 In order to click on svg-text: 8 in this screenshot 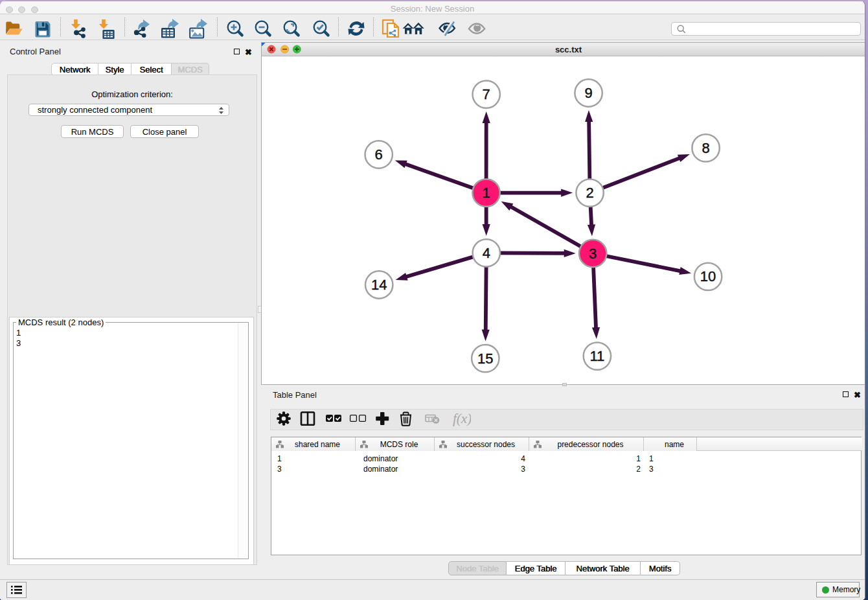, I will do `click(705, 148)`.